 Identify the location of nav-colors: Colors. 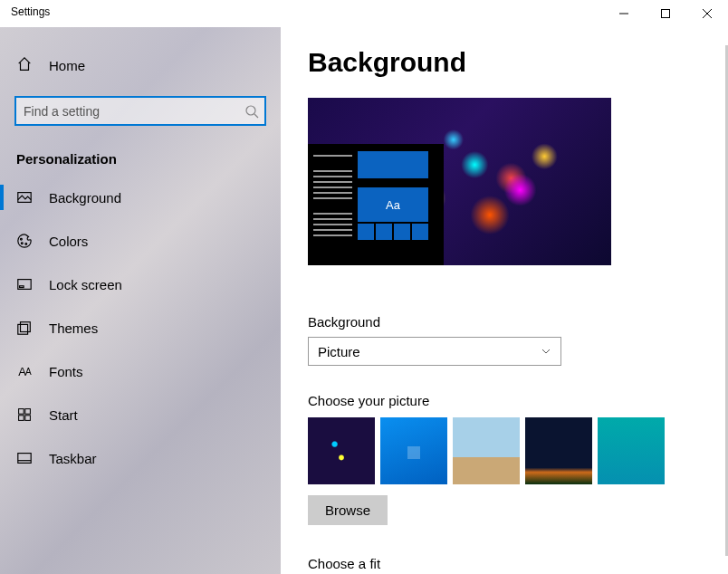
(140, 241).